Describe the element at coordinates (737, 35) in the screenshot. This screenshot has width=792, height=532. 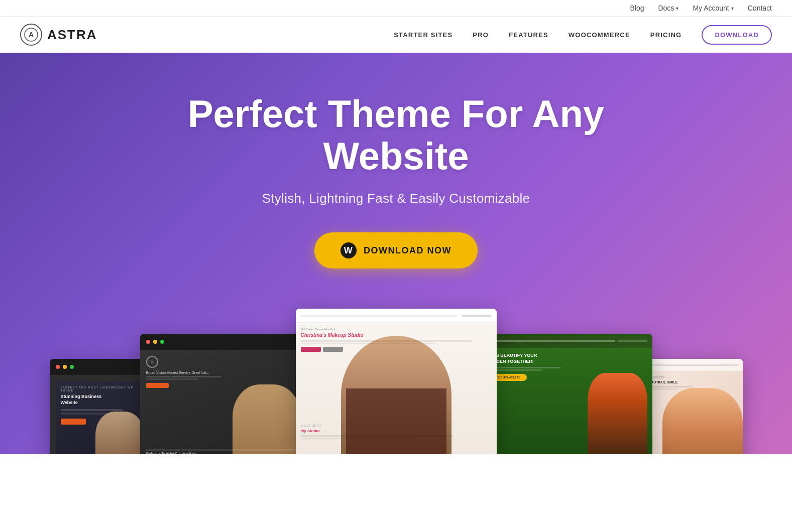
I see `nav-download-button: DOWNLOAD` at that location.